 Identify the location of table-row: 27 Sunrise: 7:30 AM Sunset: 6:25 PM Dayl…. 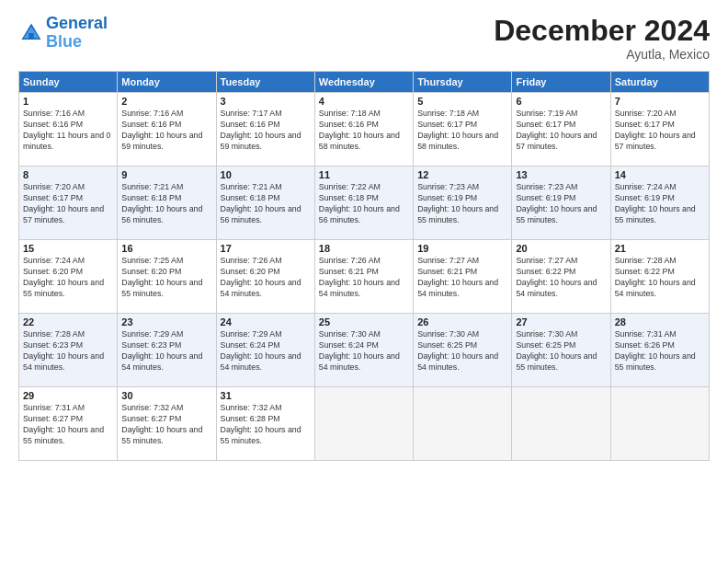
(561, 350).